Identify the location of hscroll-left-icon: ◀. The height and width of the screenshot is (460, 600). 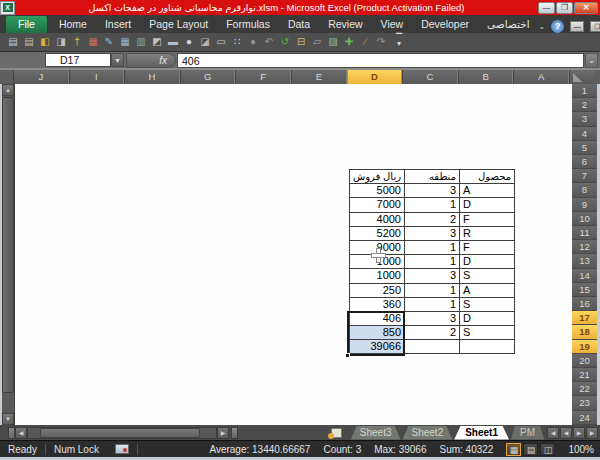
(21, 433).